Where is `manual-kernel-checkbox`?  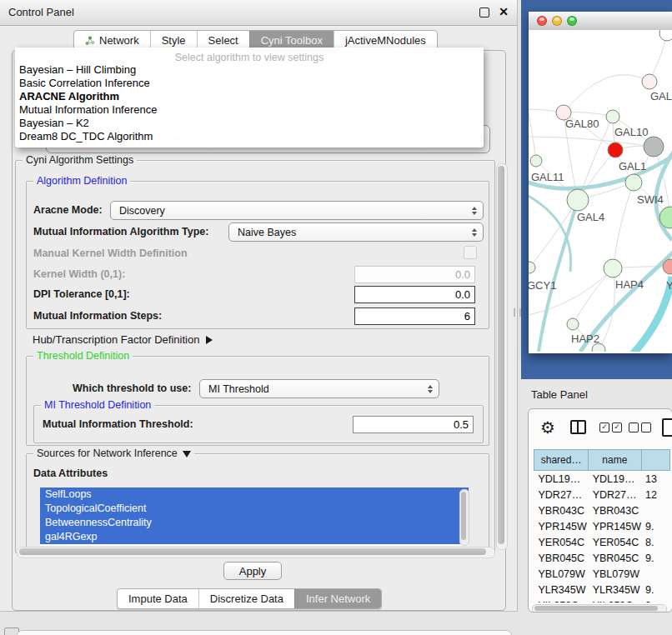 manual-kernel-checkbox is located at coordinates (470, 252).